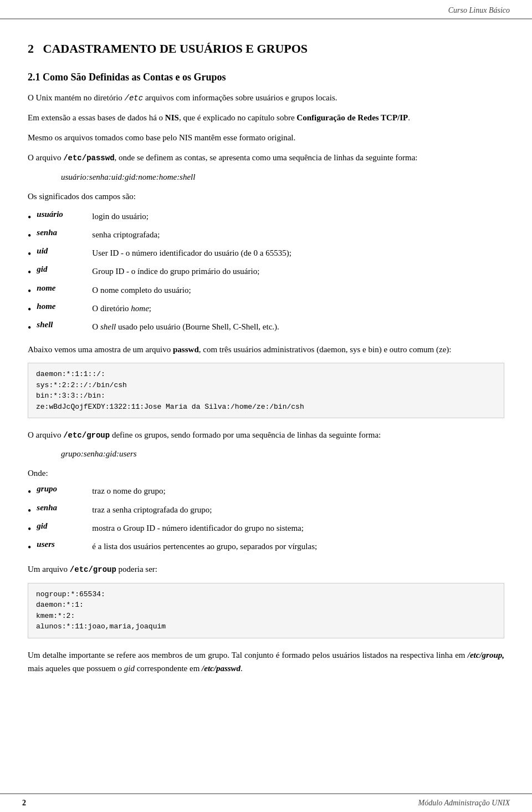  What do you see at coordinates (266, 435) in the screenshot?
I see `para-group-intro: O arquivo /etc/group define os grupos, s…` at bounding box center [266, 435].